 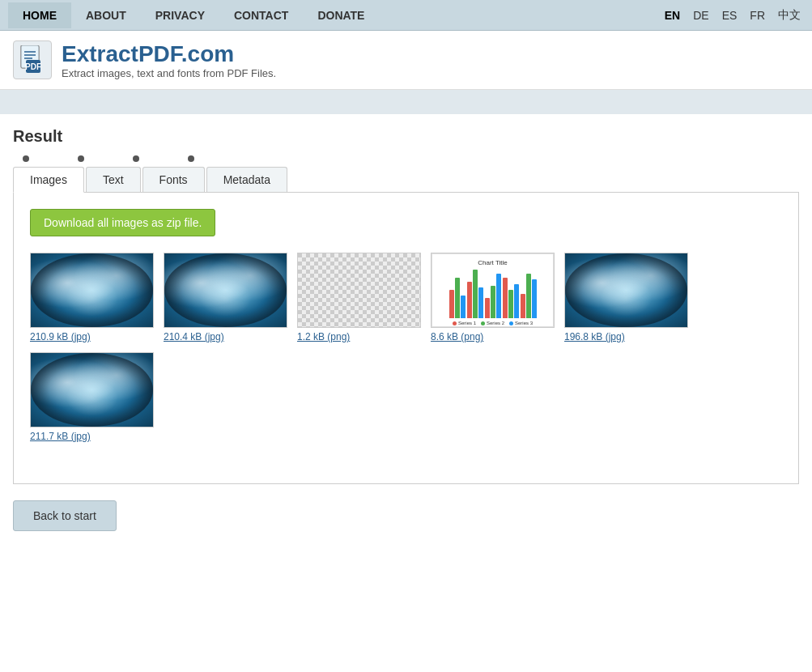 What do you see at coordinates (180, 15) in the screenshot?
I see `nav-privacy: PRIVACY` at bounding box center [180, 15].